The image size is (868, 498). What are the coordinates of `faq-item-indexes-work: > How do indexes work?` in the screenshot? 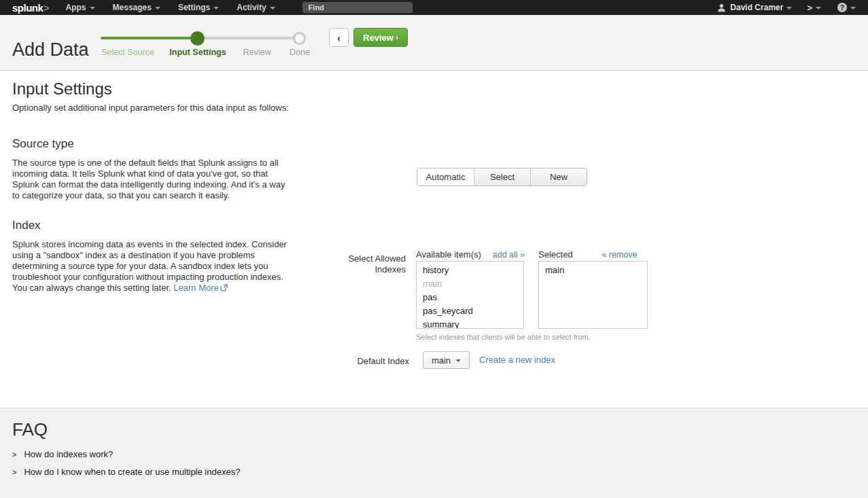 It's located at (63, 454).